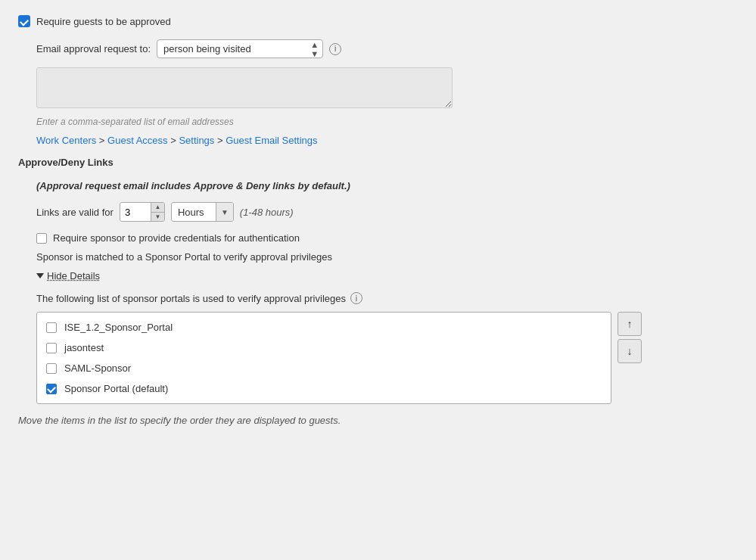 Image resolution: width=756 pixels, height=560 pixels. What do you see at coordinates (324, 348) in the screenshot?
I see `portal-item-2: jasontest` at bounding box center [324, 348].